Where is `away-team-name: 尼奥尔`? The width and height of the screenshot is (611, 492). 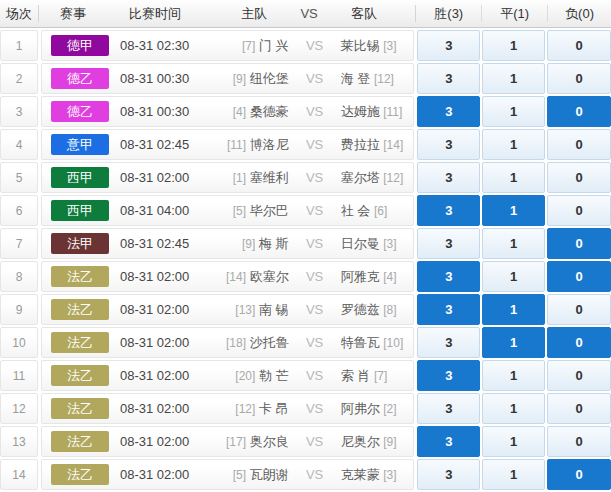
away-team-name: 尼奥尔 is located at coordinates (360, 442).